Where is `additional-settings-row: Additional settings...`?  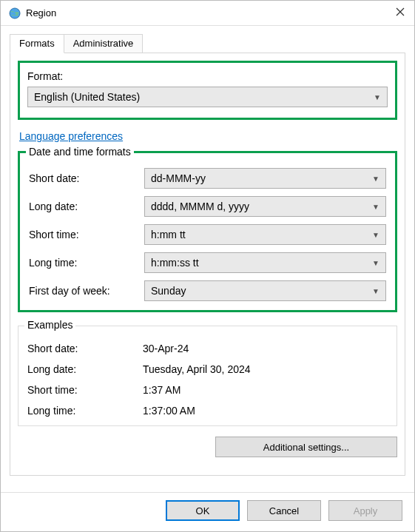 additional-settings-row: Additional settings... is located at coordinates (207, 447).